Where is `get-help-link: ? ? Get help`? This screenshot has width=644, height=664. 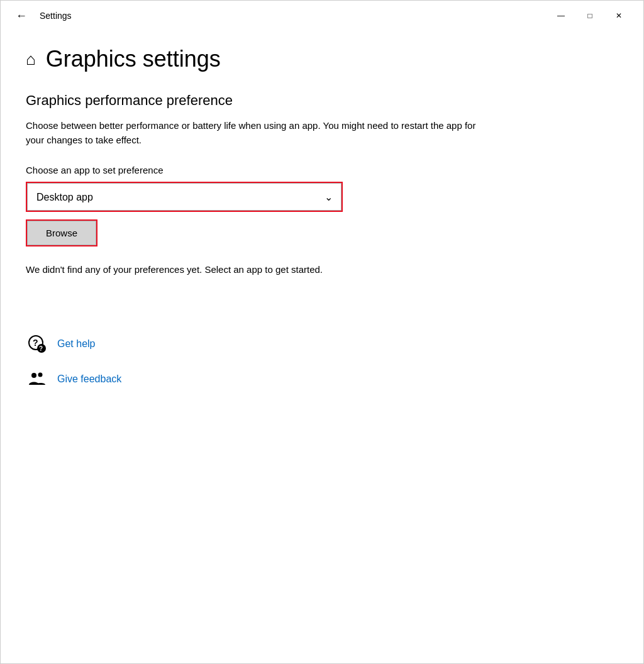
get-help-link: ? ? Get help is located at coordinates (322, 344).